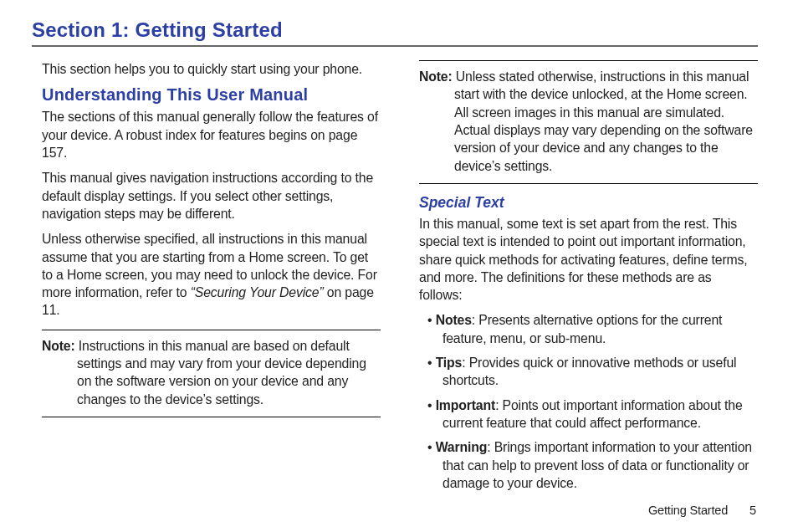 The image size is (798, 532). I want to click on page-footer: Getting Started 5, so click(703, 510).